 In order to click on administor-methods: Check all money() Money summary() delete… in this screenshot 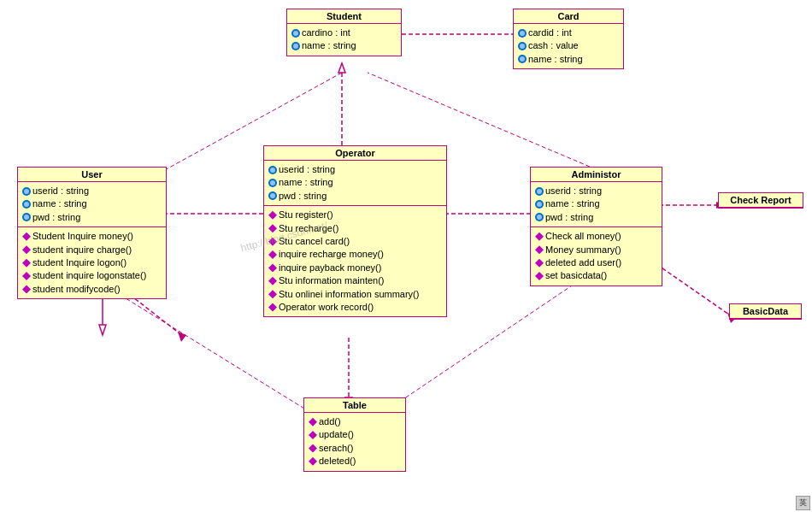, I will do `click(597, 256)`.